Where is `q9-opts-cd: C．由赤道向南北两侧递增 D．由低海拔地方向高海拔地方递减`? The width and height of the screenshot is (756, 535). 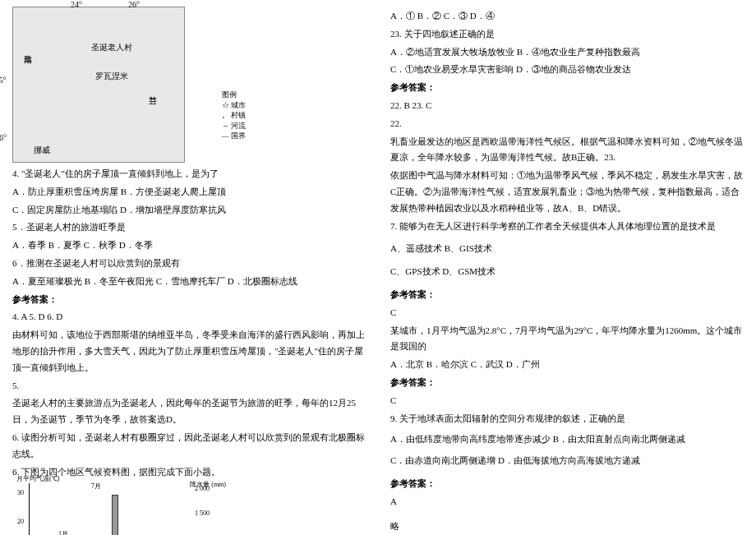 q9-opts-cd: C．由赤道向南北两侧递增 D．由低海拔地方向高海拔地方递减 is located at coordinates (567, 461).